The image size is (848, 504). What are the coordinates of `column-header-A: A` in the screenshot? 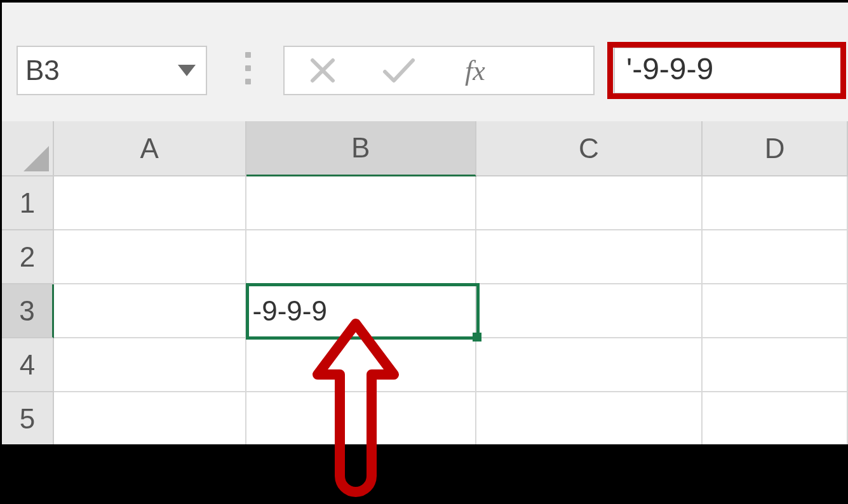 It's located at (150, 149).